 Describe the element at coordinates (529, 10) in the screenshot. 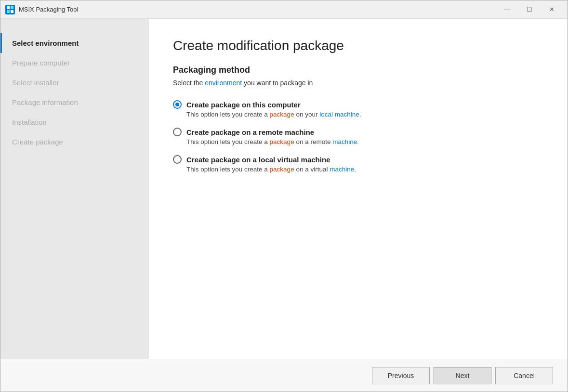

I see `maximize-button: ☐` at that location.